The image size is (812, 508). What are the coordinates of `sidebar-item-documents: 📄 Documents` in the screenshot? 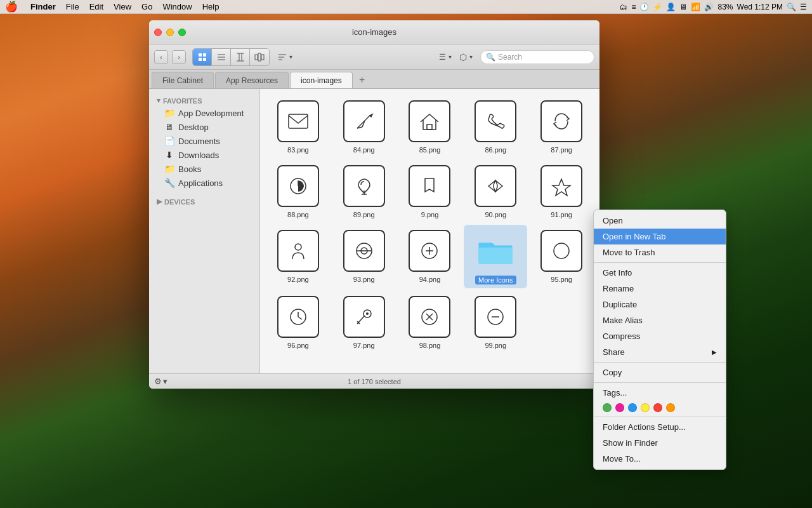 It's located at (204, 141).